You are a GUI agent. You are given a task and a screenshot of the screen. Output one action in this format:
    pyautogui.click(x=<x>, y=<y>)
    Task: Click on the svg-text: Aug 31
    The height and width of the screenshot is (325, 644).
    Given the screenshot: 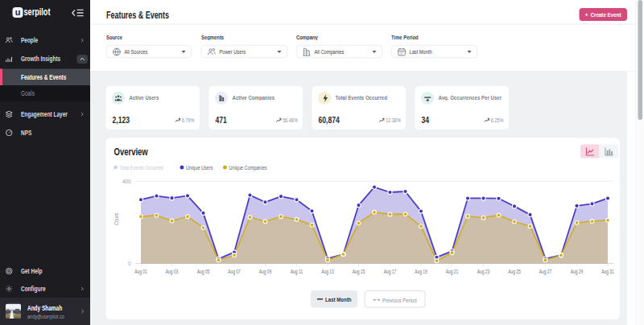 What is the action you would take?
    pyautogui.click(x=608, y=272)
    